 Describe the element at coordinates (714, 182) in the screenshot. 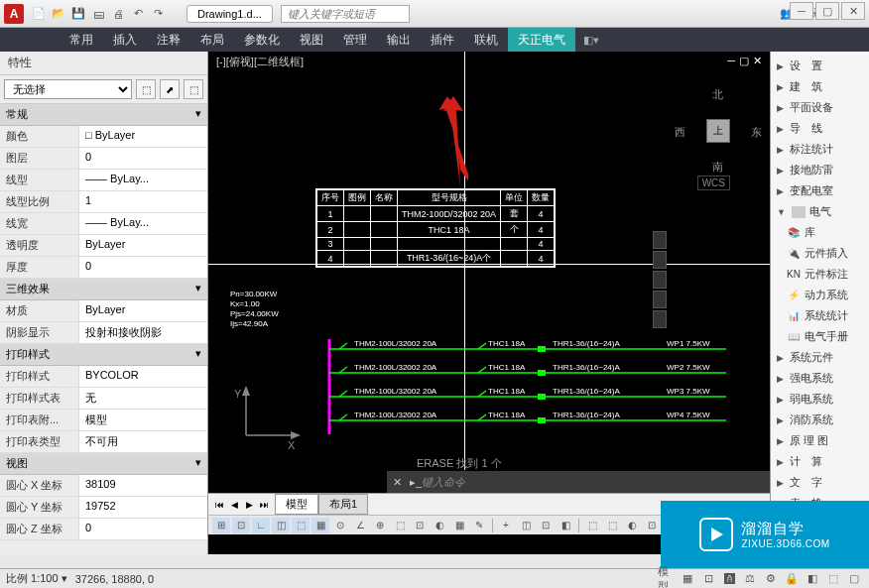

I see `wcs-badge: WCS` at that location.